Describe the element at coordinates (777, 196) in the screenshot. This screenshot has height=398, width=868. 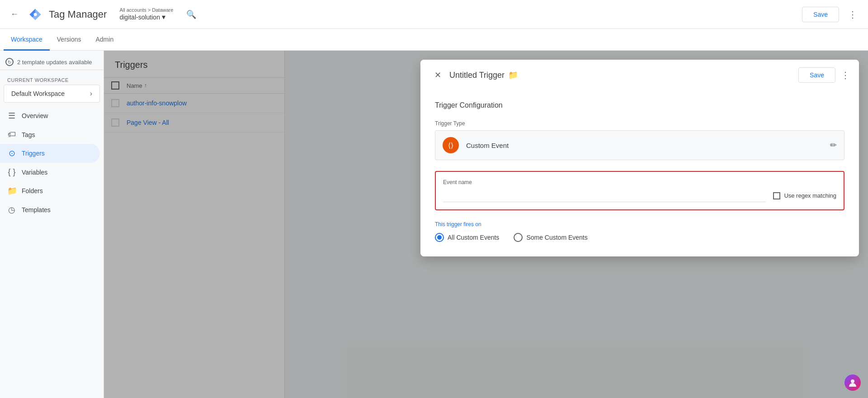
I see `regex-checkbox` at that location.